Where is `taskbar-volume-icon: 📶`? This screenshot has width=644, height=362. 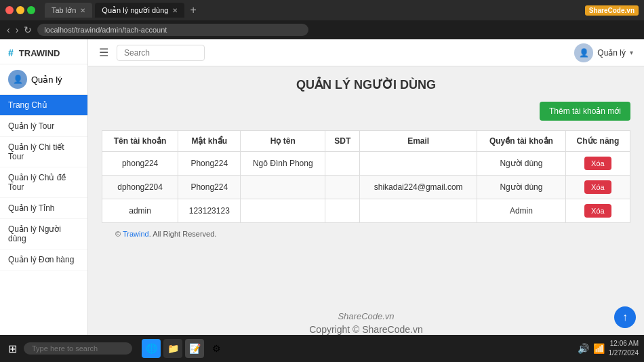 taskbar-volume-icon: 📶 is located at coordinates (599, 348).